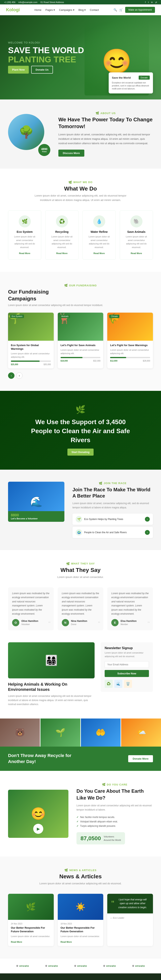 This screenshot has height=980, width=161. Describe the element at coordinates (31, 340) in the screenshot. I see `campaign-card-0: Eco System 🌱 Eco System for Global Warmi…` at that location.